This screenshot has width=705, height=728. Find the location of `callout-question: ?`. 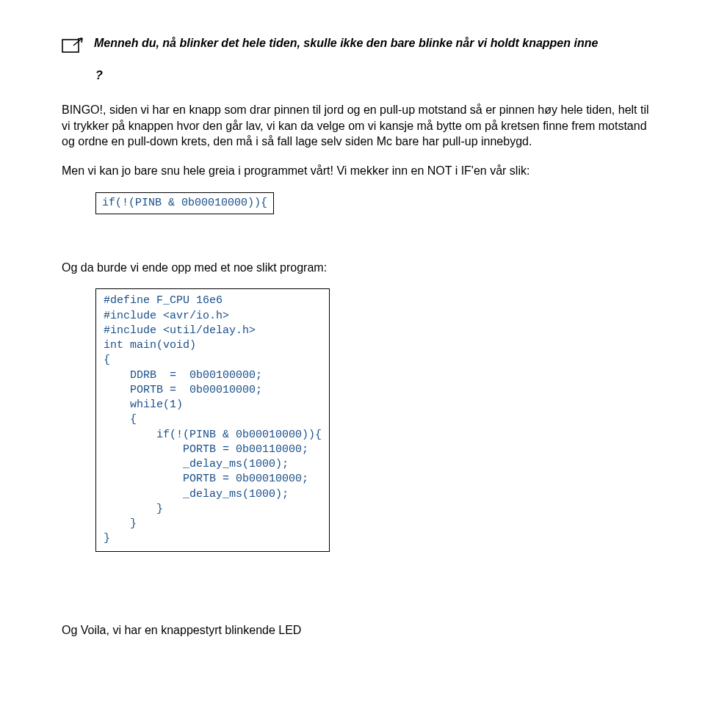

callout-question: ? is located at coordinates (374, 76).